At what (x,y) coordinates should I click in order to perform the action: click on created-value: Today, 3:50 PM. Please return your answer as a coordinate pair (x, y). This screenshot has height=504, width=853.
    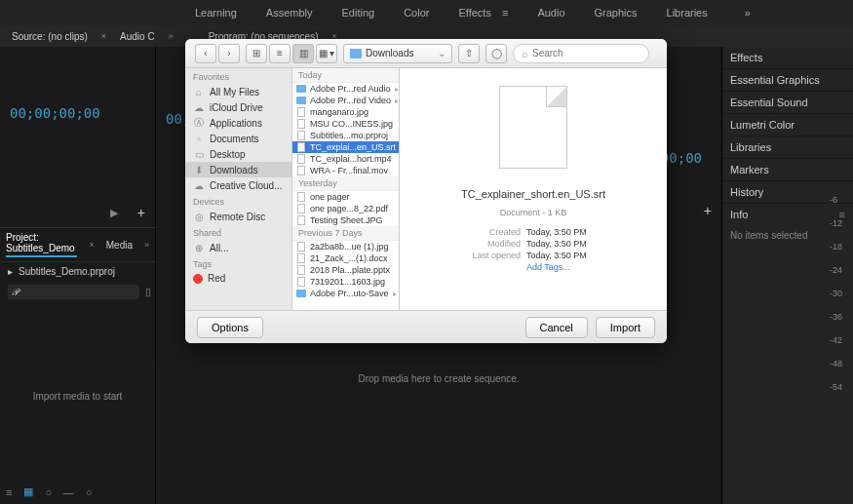
    Looking at the image, I should click on (565, 232).